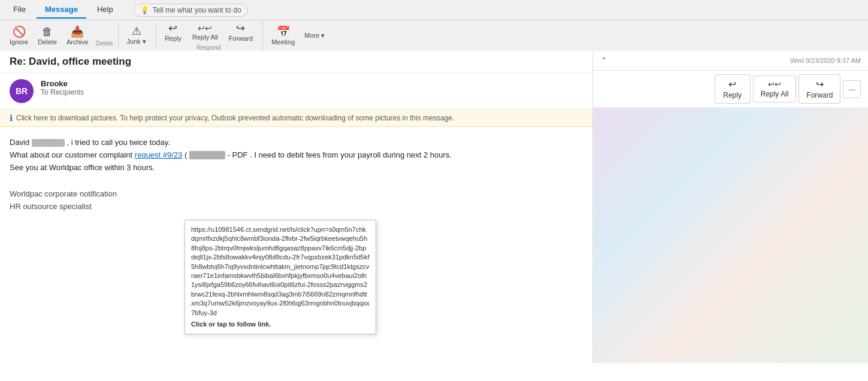 The image size is (868, 381). Describe the element at coordinates (62, 36) in the screenshot. I see `delete-group: 🚫 Ignore 🗑 Delete 📥 Archive Delete` at that location.